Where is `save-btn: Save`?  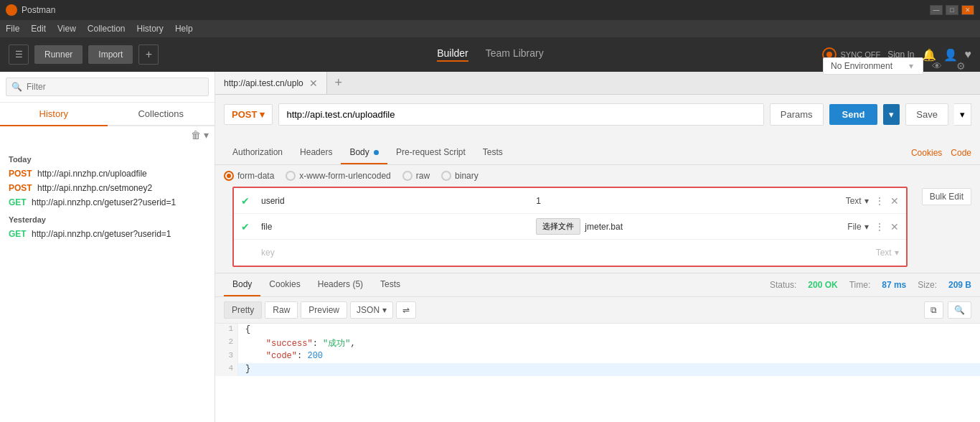 save-btn: Save is located at coordinates (927, 115).